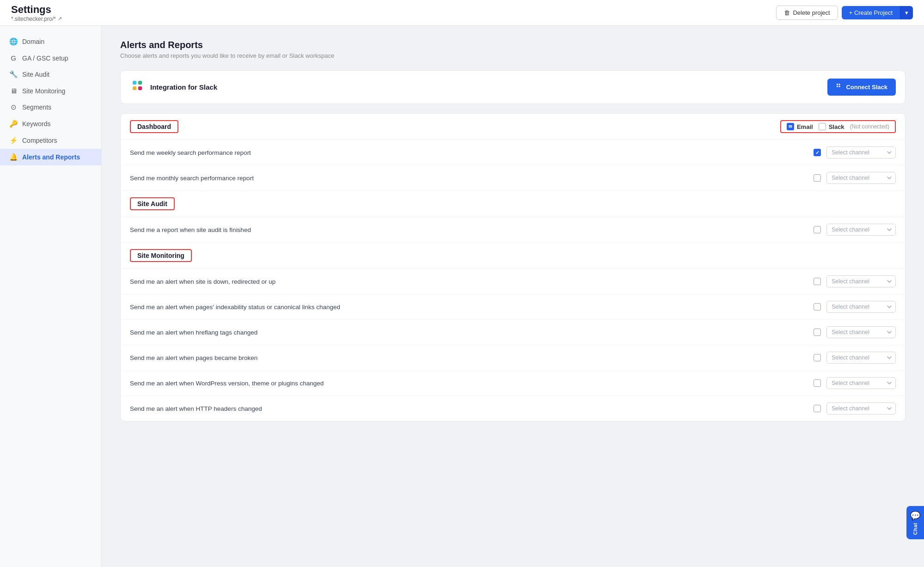  What do you see at coordinates (36, 74) in the screenshot?
I see `sidebar-item-label-site-audit: Site Audit` at bounding box center [36, 74].